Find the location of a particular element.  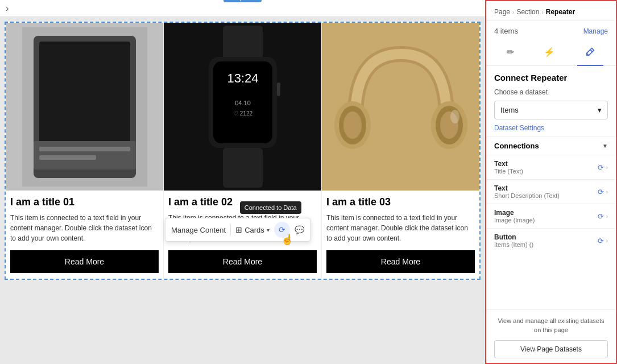

breadcrumb-section: Section is located at coordinates (528, 12).